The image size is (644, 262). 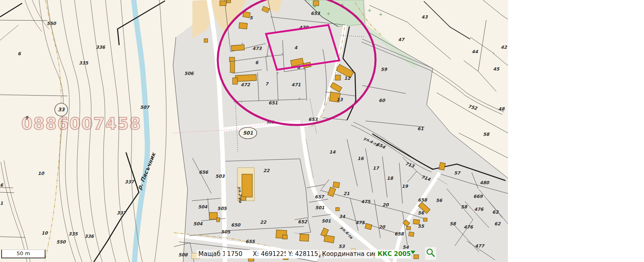 I want to click on parcel-label: 13, so click(x=340, y=100).